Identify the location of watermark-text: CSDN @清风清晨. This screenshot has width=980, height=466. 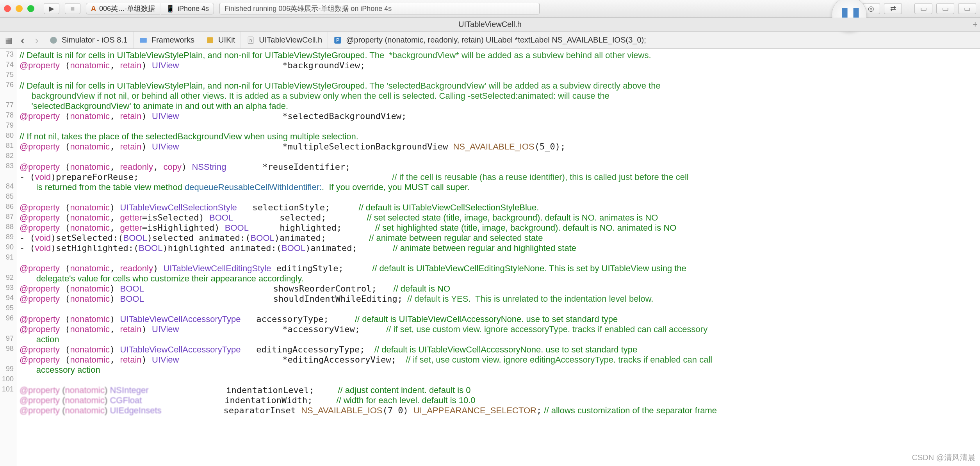
(943, 457).